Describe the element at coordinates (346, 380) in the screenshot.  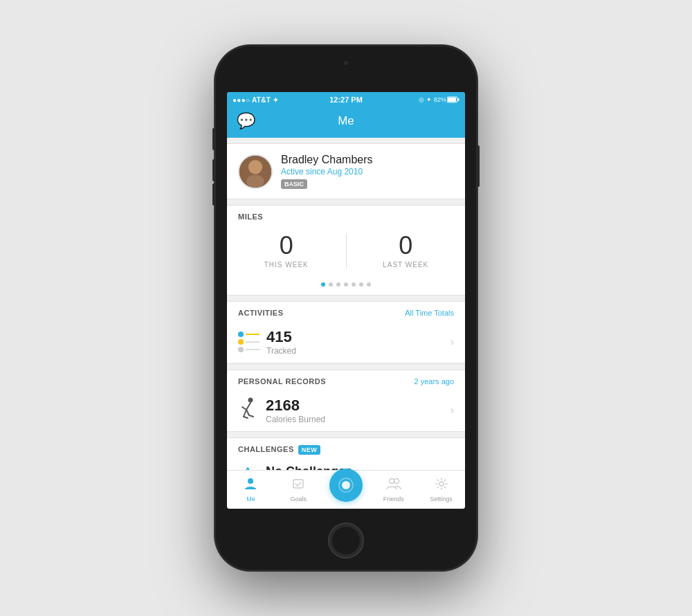
I see `records-header: PERSONAL RECORDS 2 years ago` at that location.